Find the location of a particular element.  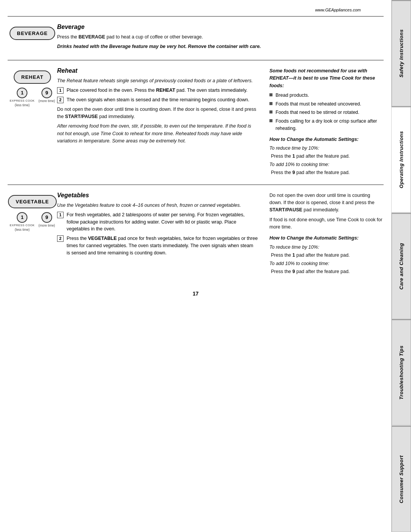

tab-consumer-support: Consumer Support is located at coordinates (401, 479).